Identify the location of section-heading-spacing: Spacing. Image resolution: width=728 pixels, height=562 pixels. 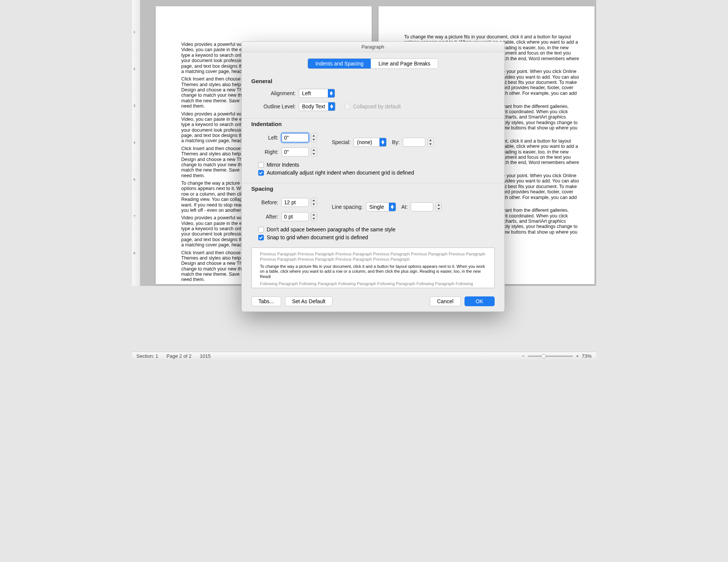
(373, 189).